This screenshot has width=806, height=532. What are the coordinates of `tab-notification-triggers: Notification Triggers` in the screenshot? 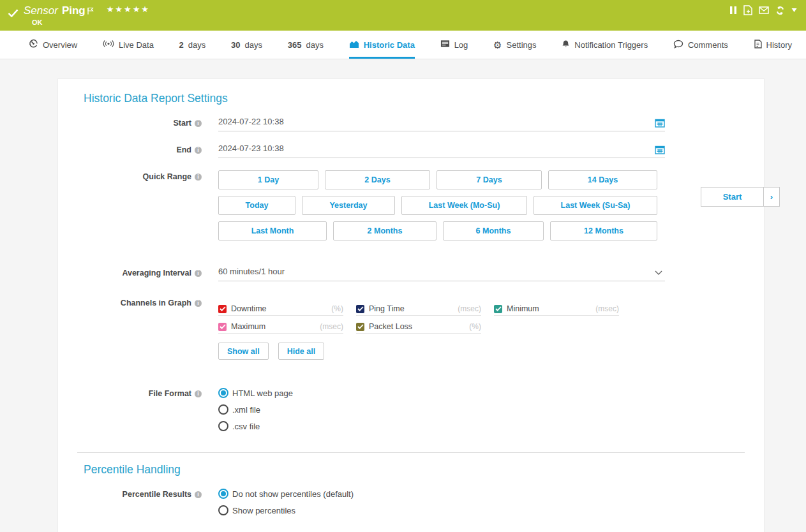 It's located at (605, 45).